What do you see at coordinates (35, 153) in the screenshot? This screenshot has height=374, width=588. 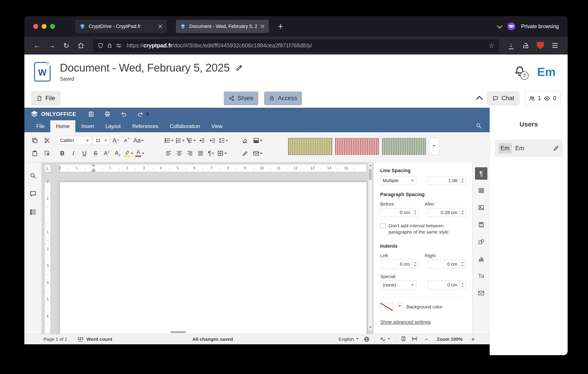 I see `paste-button` at bounding box center [35, 153].